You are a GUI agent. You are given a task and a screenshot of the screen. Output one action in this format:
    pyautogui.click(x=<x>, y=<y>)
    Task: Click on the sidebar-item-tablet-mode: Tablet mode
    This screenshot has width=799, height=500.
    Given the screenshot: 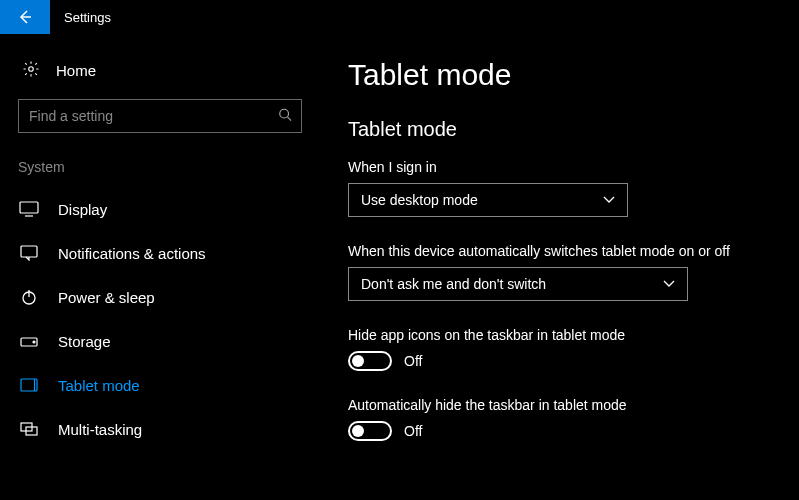 What is the action you would take?
    pyautogui.click(x=160, y=385)
    